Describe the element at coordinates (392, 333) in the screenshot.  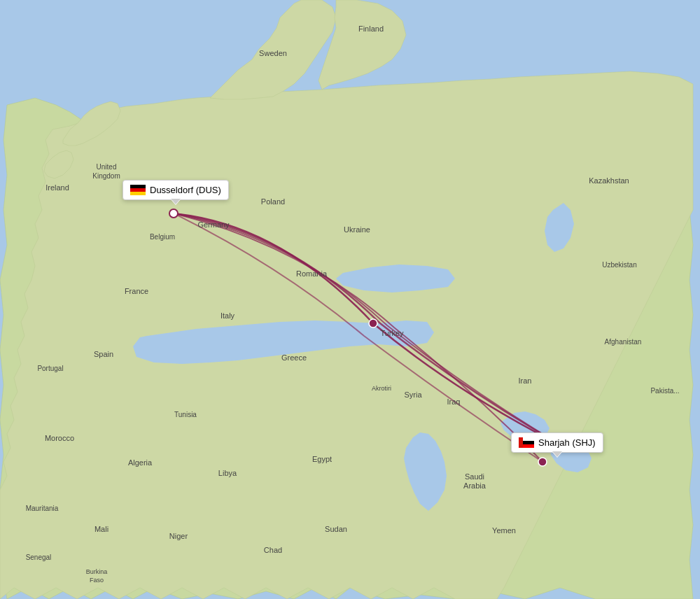
I see `svg-text: Turkey` at that location.